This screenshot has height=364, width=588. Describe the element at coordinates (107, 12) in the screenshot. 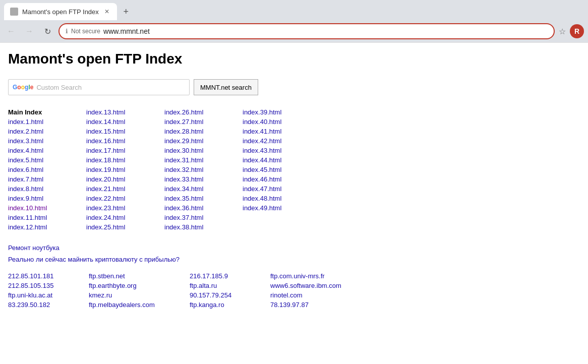

I see `tab-close-button: ✕` at that location.